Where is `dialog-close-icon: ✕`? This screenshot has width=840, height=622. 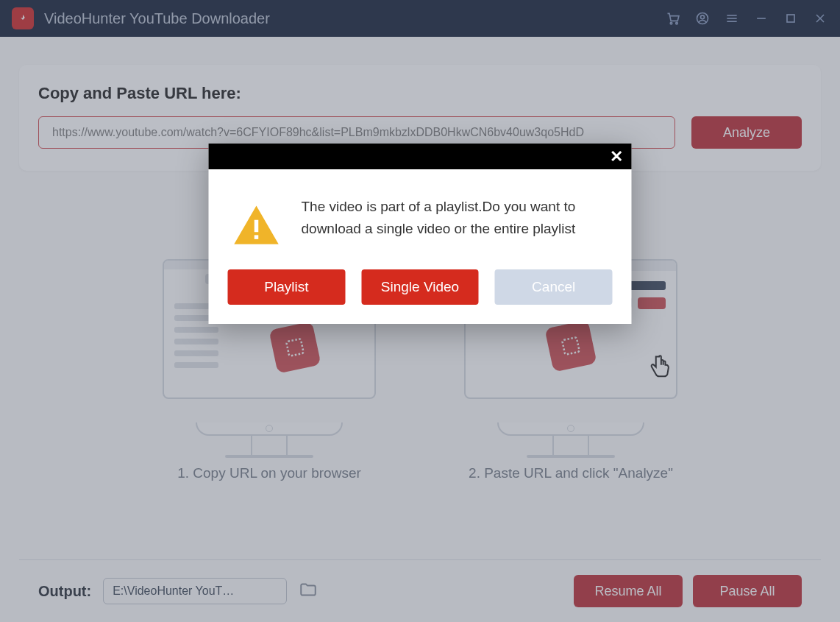
dialog-close-icon: ✕ is located at coordinates (616, 157).